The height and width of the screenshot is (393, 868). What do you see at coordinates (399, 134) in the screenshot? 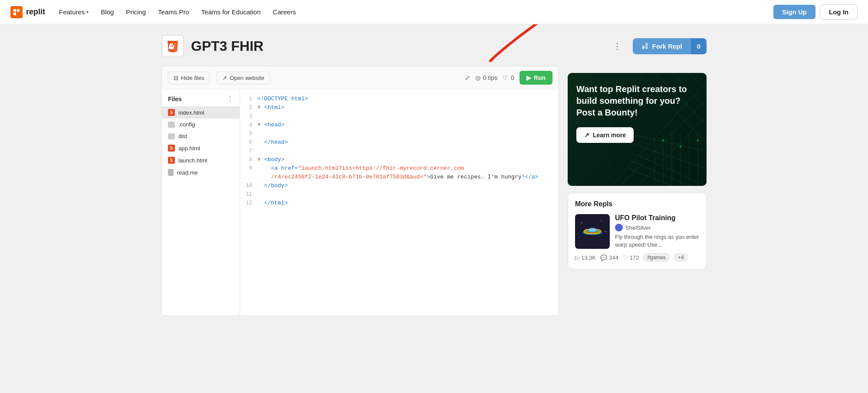
I see `code-line-5: 5` at bounding box center [399, 134].